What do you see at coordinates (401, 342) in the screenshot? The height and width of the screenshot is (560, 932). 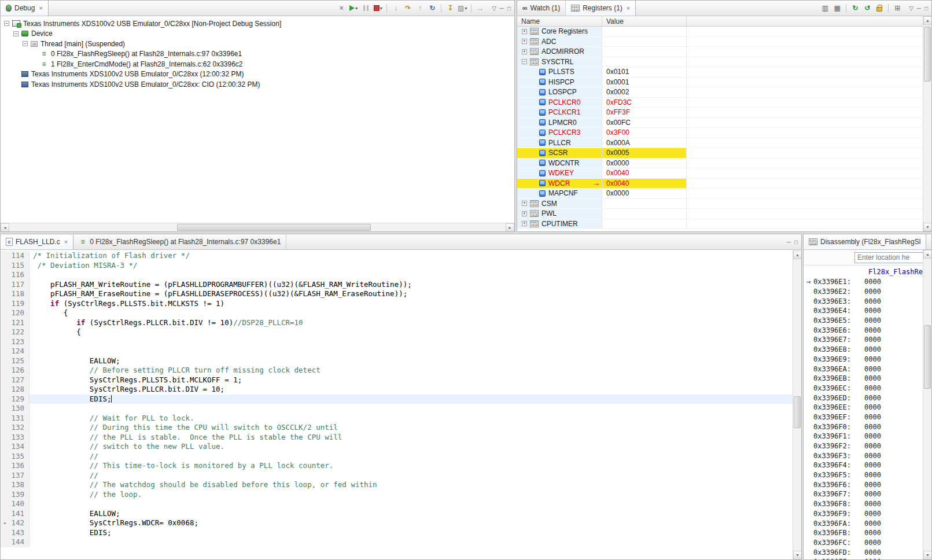 I see `code-line: 123` at bounding box center [401, 342].